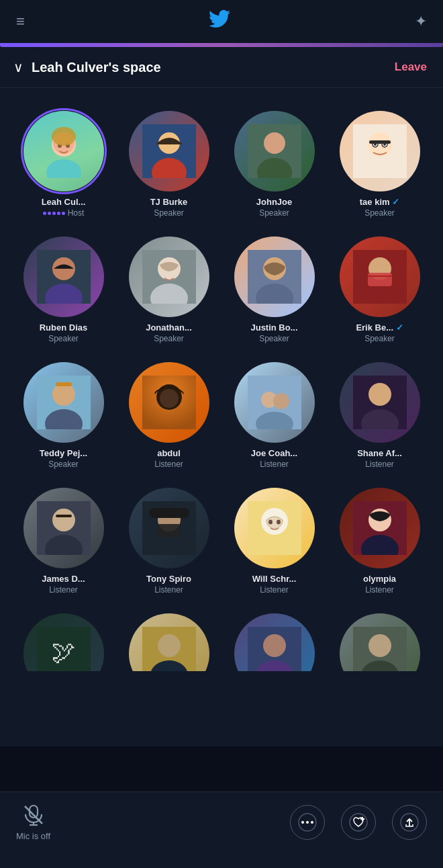  I want to click on participant-name-leah: Leah Cul..., so click(64, 202).